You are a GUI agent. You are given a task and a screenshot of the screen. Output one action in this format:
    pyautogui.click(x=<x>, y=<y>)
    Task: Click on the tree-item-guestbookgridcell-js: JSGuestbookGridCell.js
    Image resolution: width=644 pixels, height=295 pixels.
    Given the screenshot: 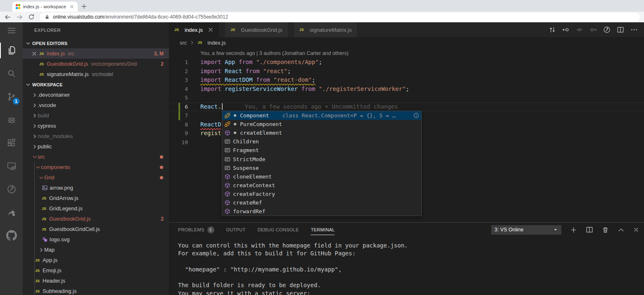 What is the action you would take?
    pyautogui.click(x=96, y=229)
    